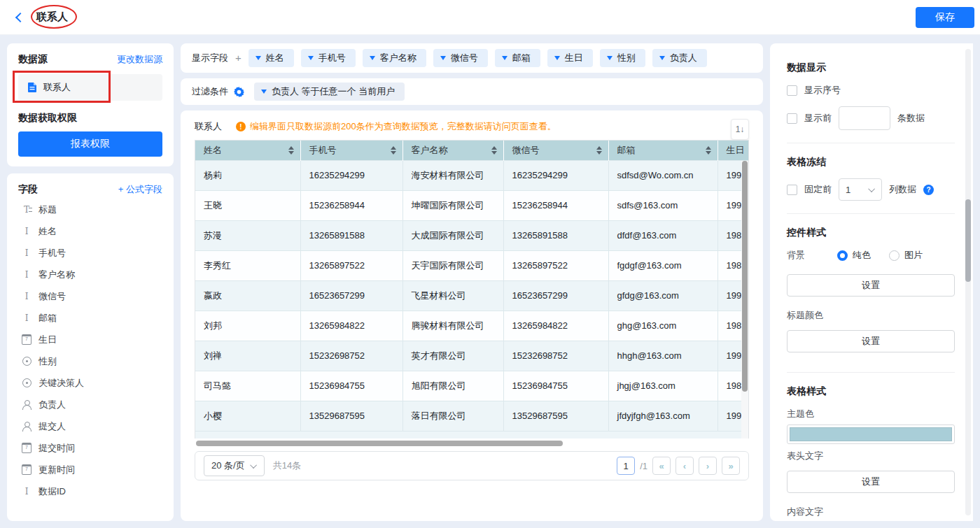  What do you see at coordinates (140, 59) in the screenshot?
I see `change-datasource-link: 更改数据源` at bounding box center [140, 59].